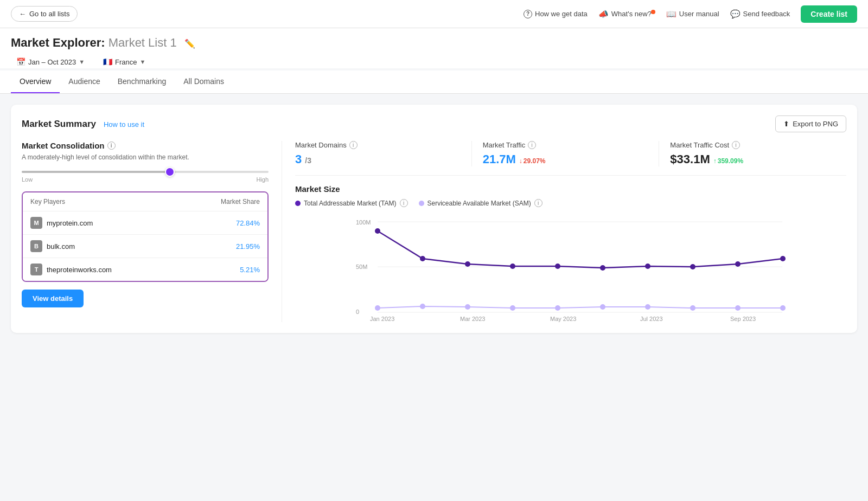 This screenshot has height=501, width=868. What do you see at coordinates (538, 203) in the screenshot?
I see `sam-info-icon: i` at bounding box center [538, 203].